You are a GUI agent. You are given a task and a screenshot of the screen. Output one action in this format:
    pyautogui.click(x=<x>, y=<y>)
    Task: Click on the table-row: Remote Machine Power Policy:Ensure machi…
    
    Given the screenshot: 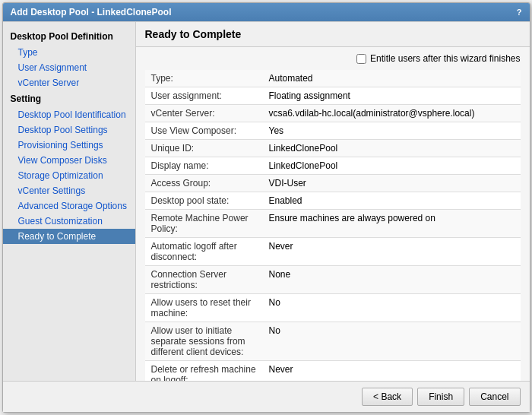 What is the action you would take?
    pyautogui.click(x=333, y=223)
    